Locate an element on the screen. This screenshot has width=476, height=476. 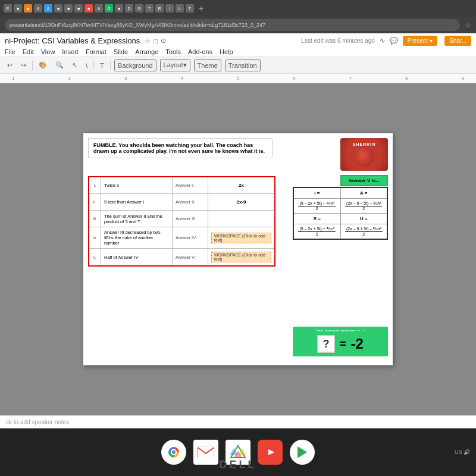
analytics-icon: ∿ is located at coordinates (382, 40).